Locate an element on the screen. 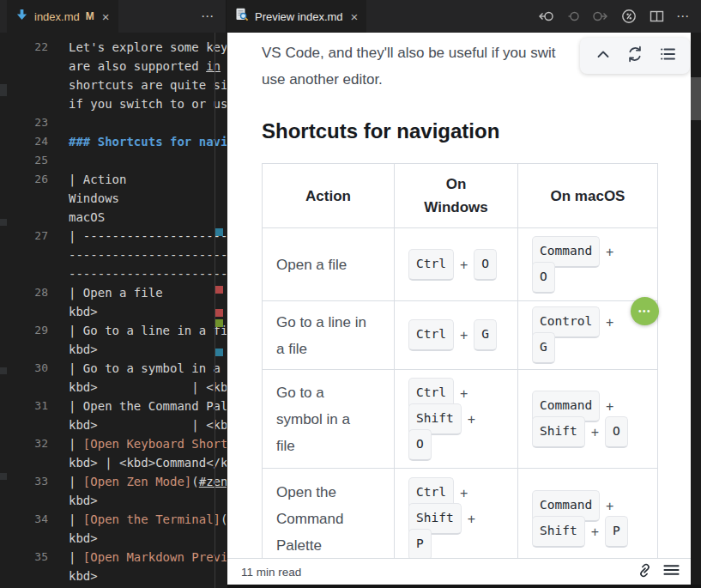 The width and height of the screenshot is (701, 588). line-number: 24 is located at coordinates (24, 142).